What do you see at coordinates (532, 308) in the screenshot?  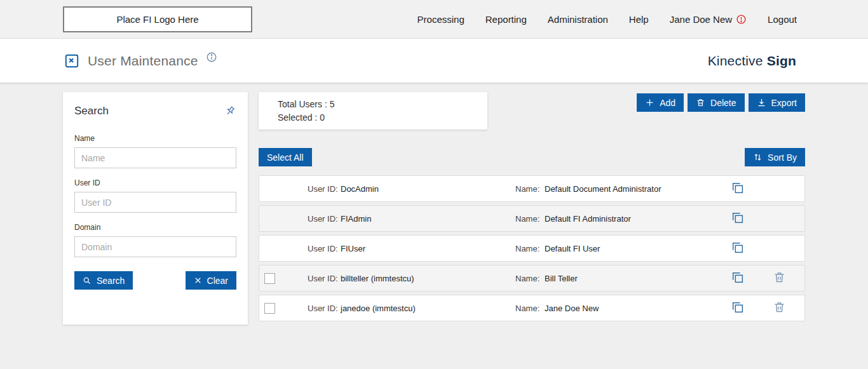 I see `table-row: User ID: janedoe (immtestcu) Name: Jane …` at bounding box center [532, 308].